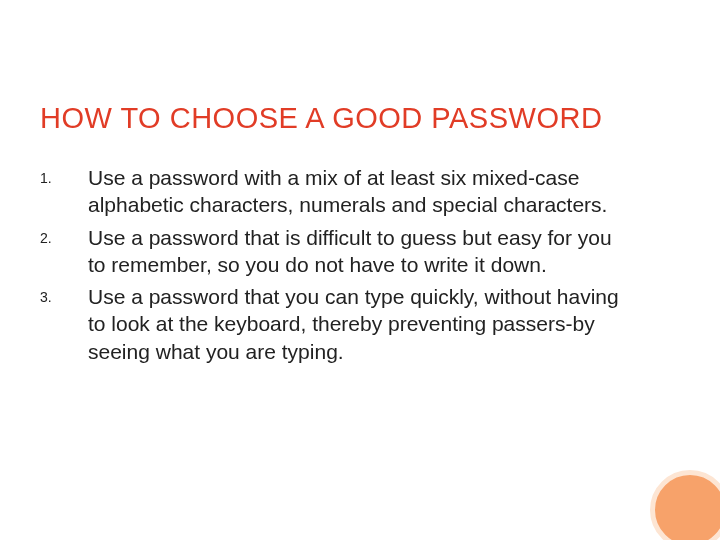 The height and width of the screenshot is (540, 720). What do you see at coordinates (354, 192) in the screenshot?
I see `list-text: Use a password with a mix of at least si…` at bounding box center [354, 192].